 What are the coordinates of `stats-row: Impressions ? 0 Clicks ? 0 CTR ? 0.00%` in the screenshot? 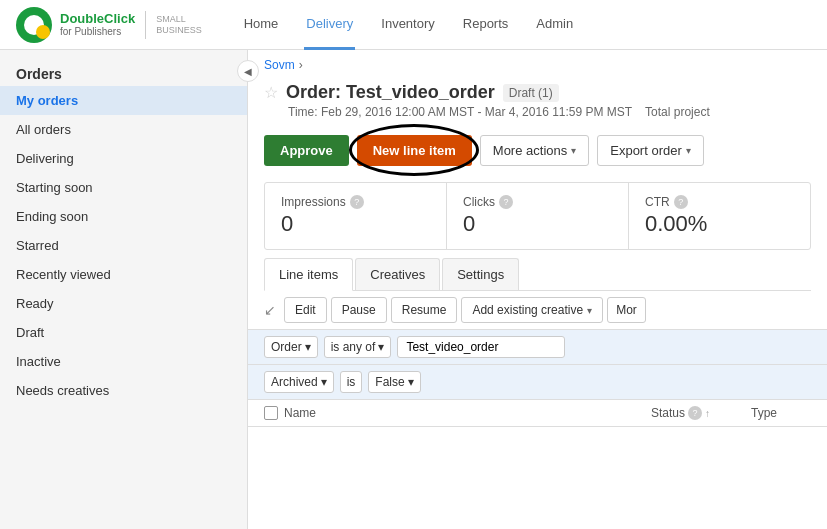 It's located at (538, 216).